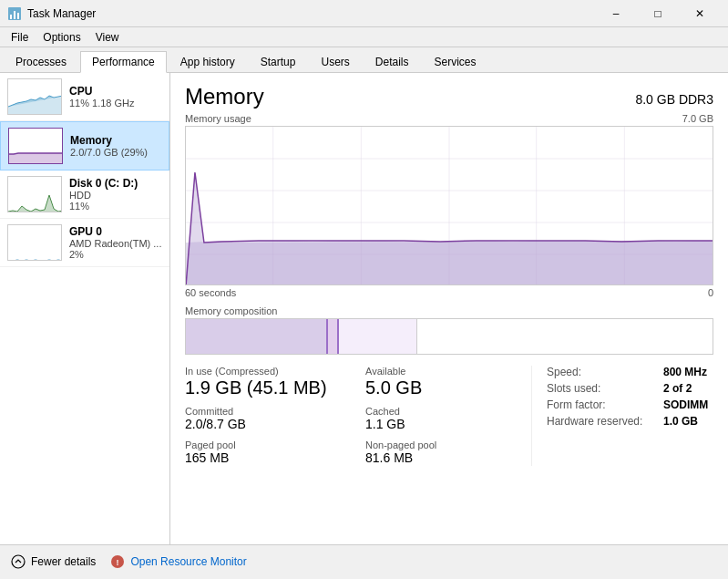 The image size is (728, 579). Describe the element at coordinates (116, 97) in the screenshot. I see `cpu-info: CPU 11% 1.18 GHz` at that location.